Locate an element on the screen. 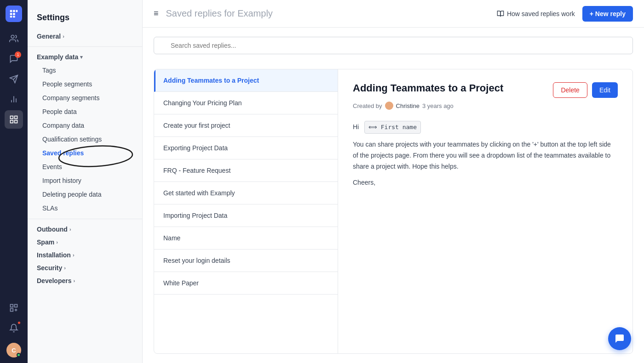 The height and width of the screenshot is (363, 644). online-status-dot is located at coordinates (18, 355).